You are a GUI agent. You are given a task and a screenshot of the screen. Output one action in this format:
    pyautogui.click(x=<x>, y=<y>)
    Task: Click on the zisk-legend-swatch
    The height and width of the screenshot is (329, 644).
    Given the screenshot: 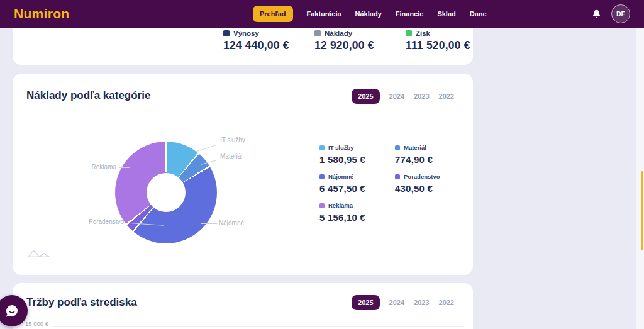 What is the action you would take?
    pyautogui.click(x=409, y=33)
    